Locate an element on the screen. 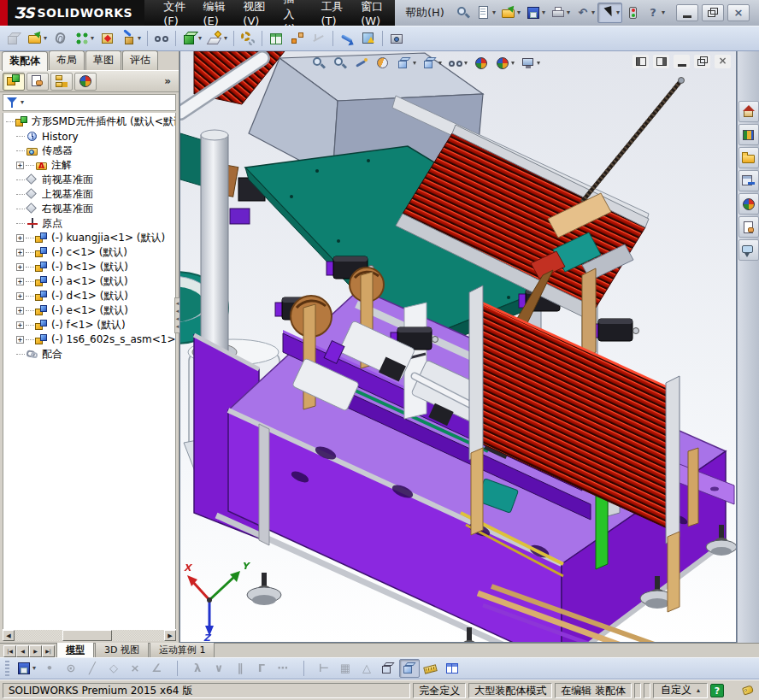 Image resolution: width=759 pixels, height=700 pixels. sketch-angle-tool: ∠ ▾ is located at coordinates (156, 668).